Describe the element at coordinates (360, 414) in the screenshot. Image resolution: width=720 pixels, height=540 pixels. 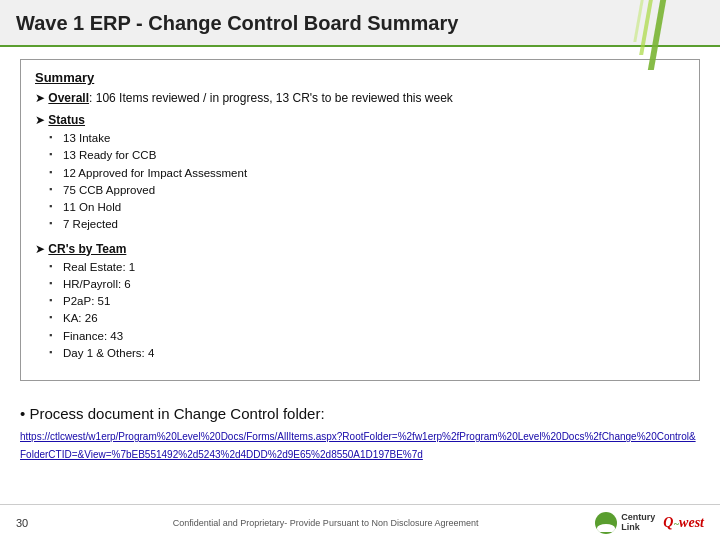
I see `process-title: • Process document in Change Control fol…` at that location.